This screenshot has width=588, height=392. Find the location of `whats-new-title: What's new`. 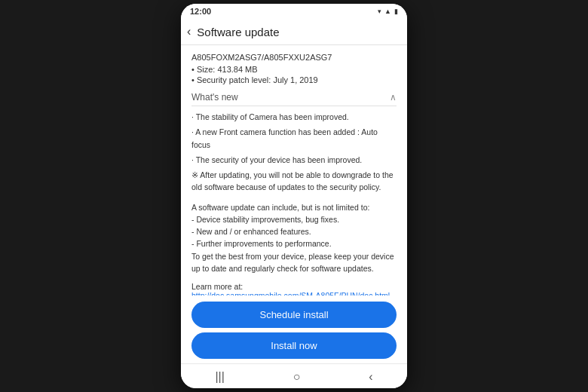

whats-new-title: What's new is located at coordinates (215, 97).